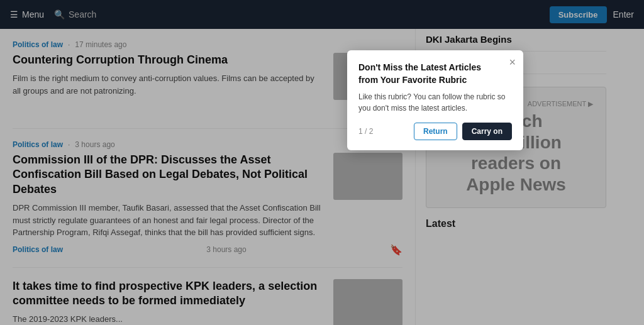 Image resolution: width=644 pixels, height=325 pixels. Describe the element at coordinates (435, 101) in the screenshot. I see `modal-dialog: × Don't Miss the Latest Articles from Yo…` at that location.